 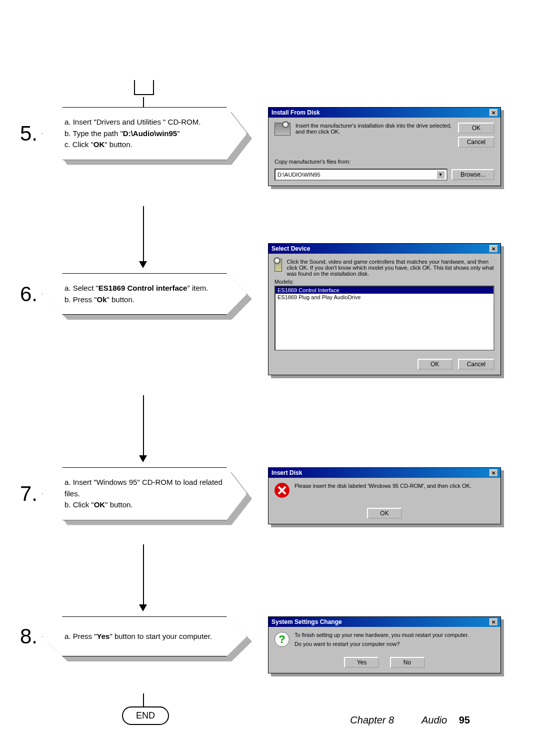 What do you see at coordinates (372, 720) in the screenshot?
I see `footer-chapter: Chapter 8` at bounding box center [372, 720].